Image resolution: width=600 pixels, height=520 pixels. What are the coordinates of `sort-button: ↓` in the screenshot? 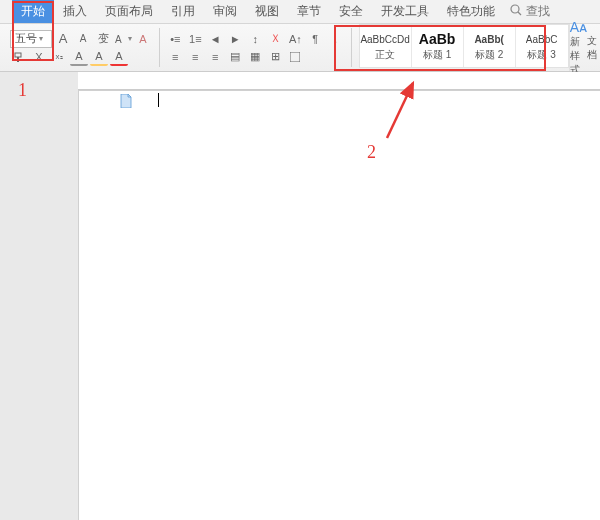 It's located at (335, 39).